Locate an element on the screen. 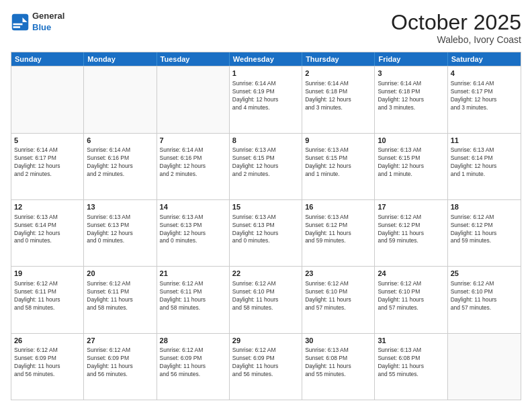 This screenshot has width=532, height=411. cal-cell: 23Sunrise: 6:12 AM Sunset: 6:10 PM Dayli… is located at coordinates (339, 300).